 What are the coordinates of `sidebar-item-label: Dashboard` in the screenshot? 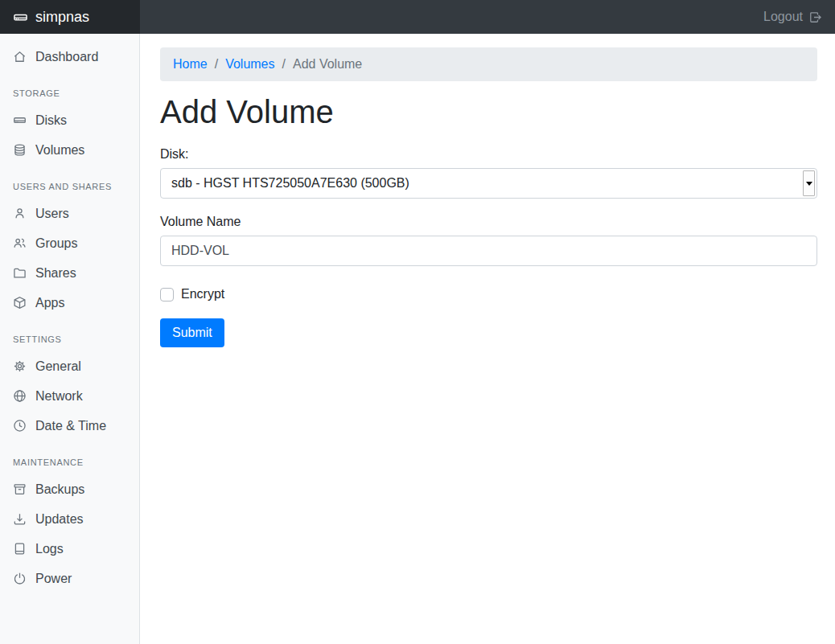 It's located at (67, 57).